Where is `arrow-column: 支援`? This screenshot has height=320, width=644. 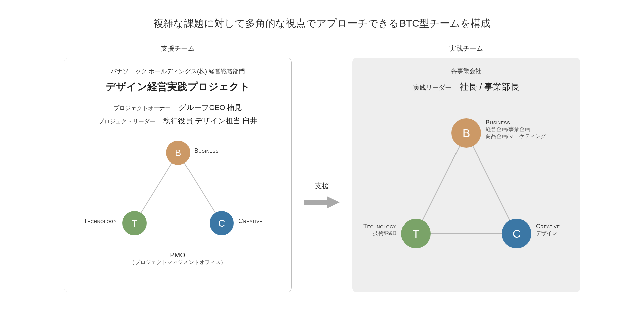
arrow-column: 支援 is located at coordinates (322, 168).